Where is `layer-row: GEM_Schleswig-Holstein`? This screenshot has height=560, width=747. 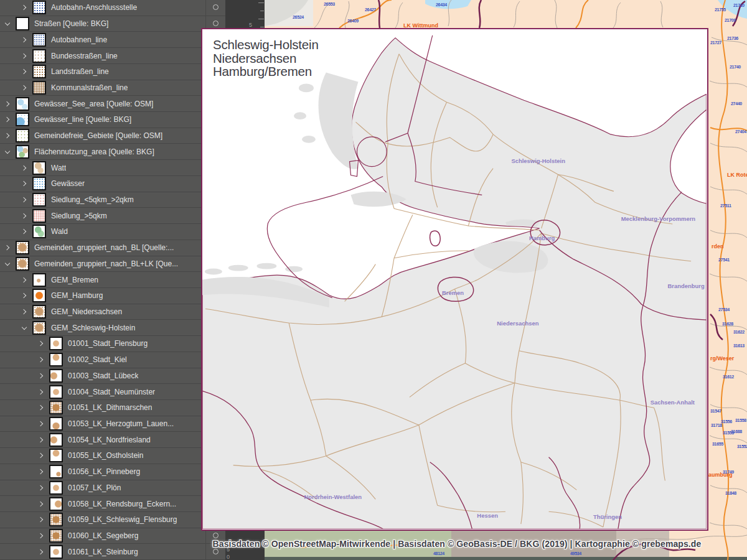 layer-row: GEM_Schleswig-Holstein is located at coordinates (113, 328).